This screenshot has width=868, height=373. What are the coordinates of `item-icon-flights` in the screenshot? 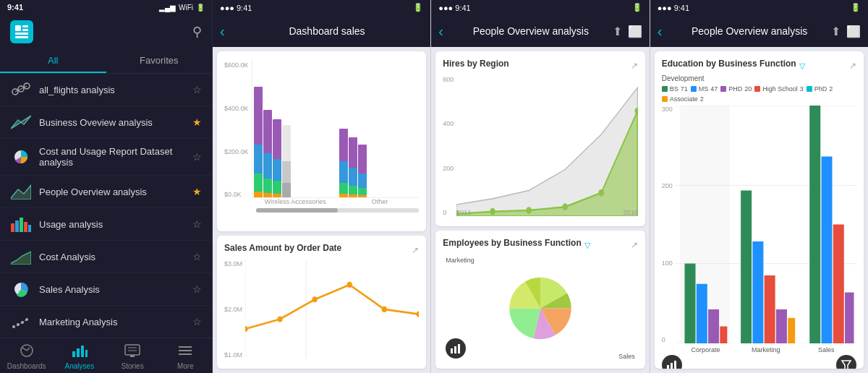 It's located at (21, 90).